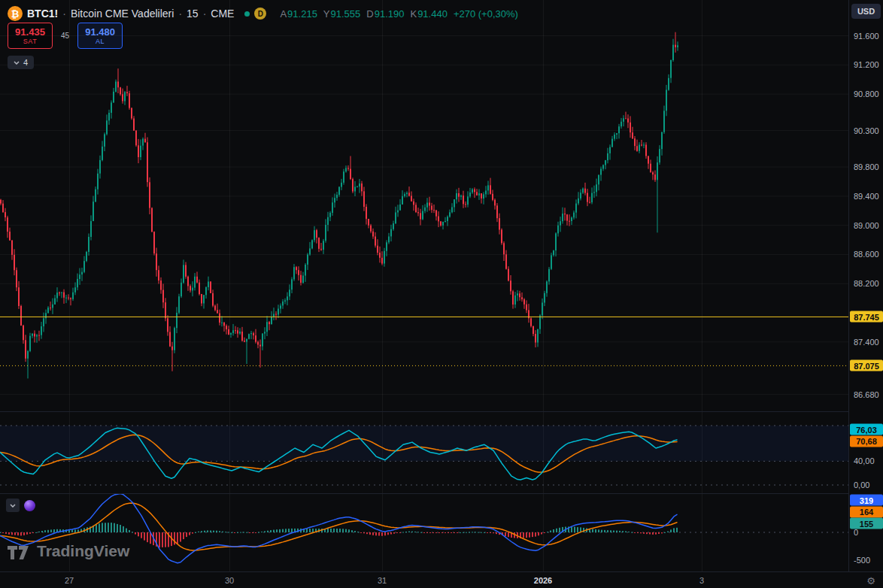 The width and height of the screenshot is (883, 588). I want to click on indicator-value-badge: 319, so click(866, 501).